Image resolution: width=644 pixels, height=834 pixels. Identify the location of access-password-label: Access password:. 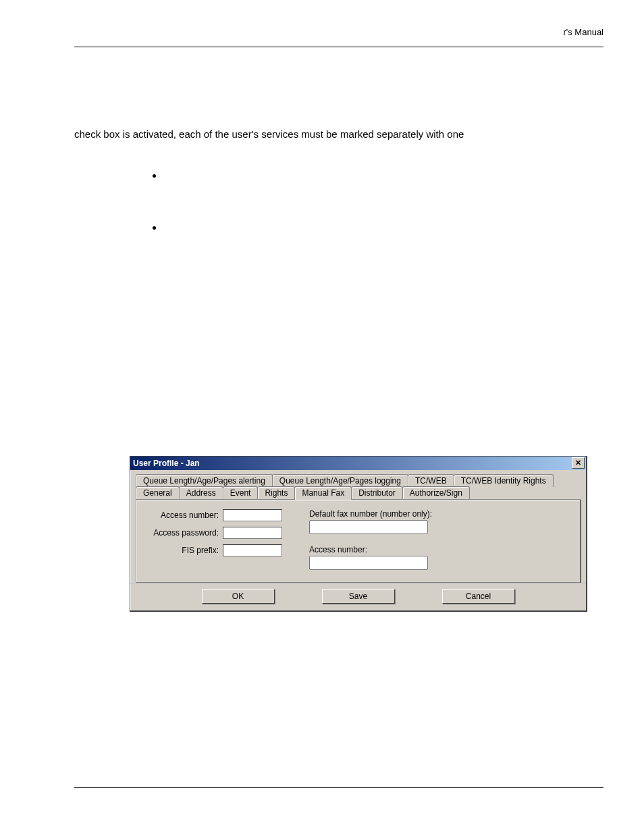
(182, 533).